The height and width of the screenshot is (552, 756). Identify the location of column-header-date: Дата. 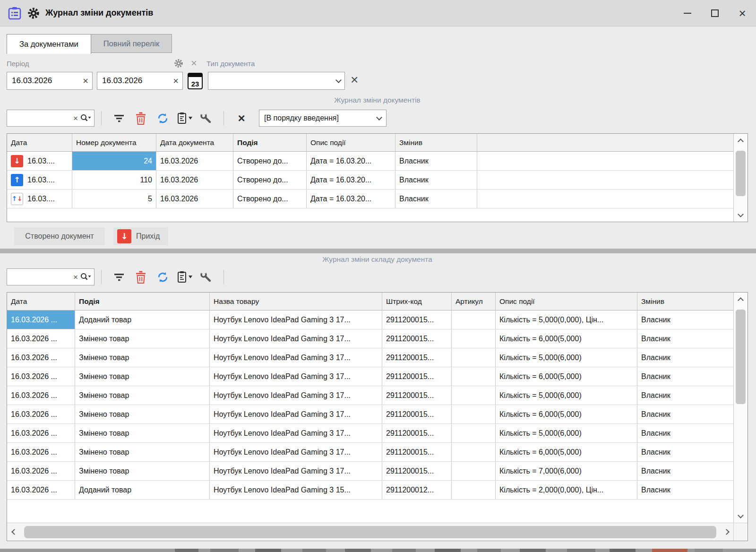
(40, 143).